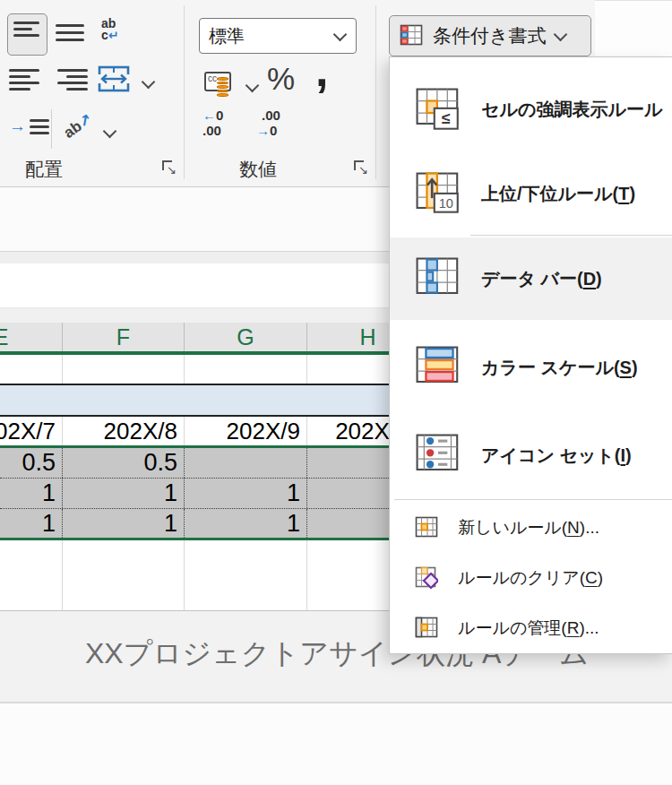 This screenshot has width=672, height=785. Describe the element at coordinates (52, 129) in the screenshot. I see `separator` at that location.